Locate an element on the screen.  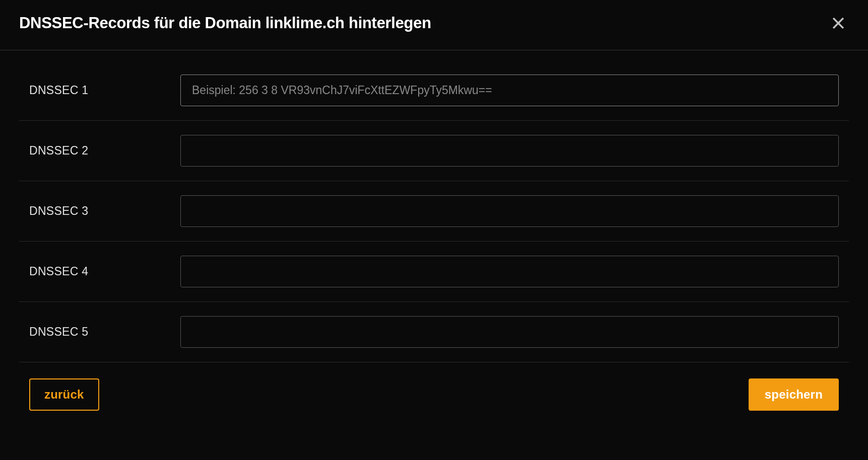
form-row-dnssec-4: DNSSEC 4 is located at coordinates (434, 272).